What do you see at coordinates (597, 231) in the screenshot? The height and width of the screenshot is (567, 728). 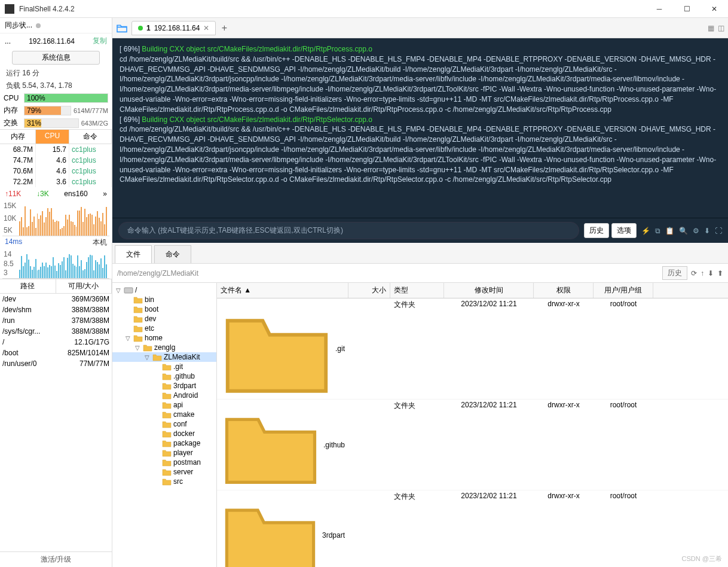 I see `history-button: 历史` at bounding box center [597, 231].